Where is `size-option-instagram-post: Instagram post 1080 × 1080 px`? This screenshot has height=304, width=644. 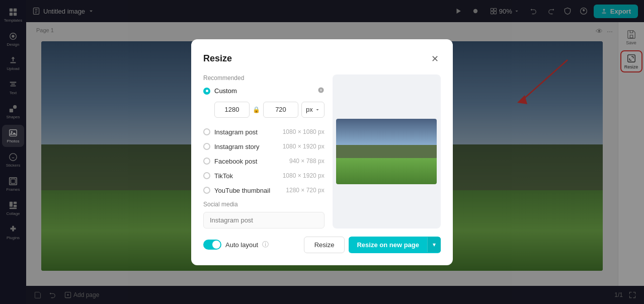 size-option-instagram-post: Instagram post 1080 × 1080 px is located at coordinates (264, 132).